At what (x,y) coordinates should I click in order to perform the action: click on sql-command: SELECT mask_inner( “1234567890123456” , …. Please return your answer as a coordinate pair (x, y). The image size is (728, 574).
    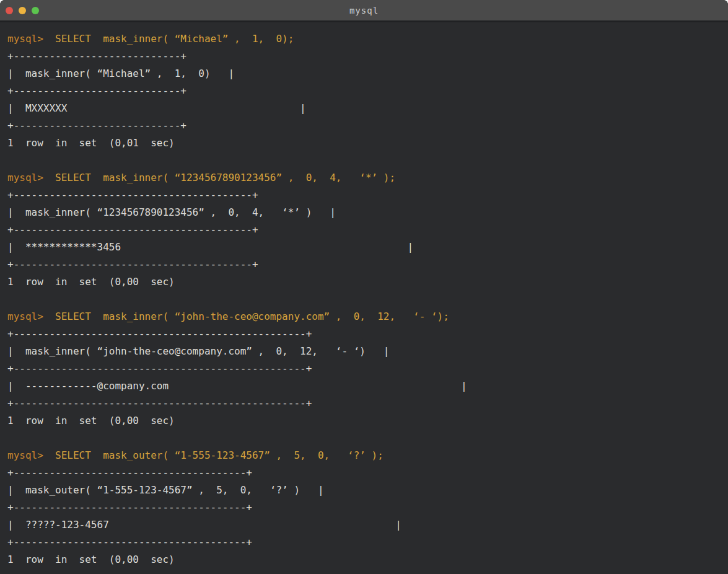
    Looking at the image, I should click on (219, 177).